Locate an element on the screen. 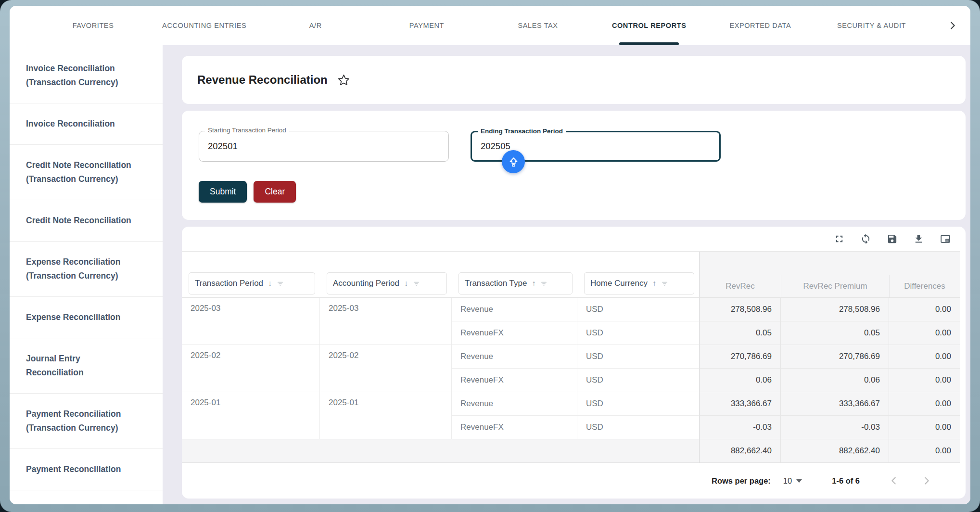 This screenshot has height=512, width=980. save-floppy-icon is located at coordinates (892, 239).